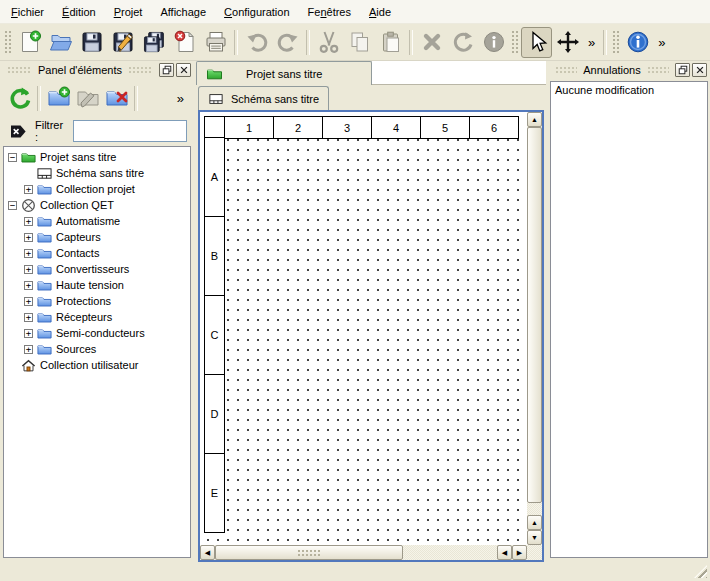 This screenshot has height=581, width=710. Describe the element at coordinates (60, 42) in the screenshot. I see `open-project-button` at that location.